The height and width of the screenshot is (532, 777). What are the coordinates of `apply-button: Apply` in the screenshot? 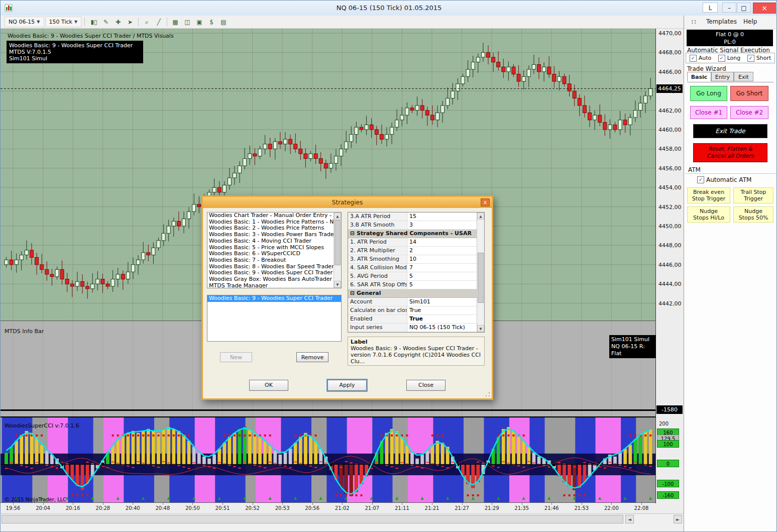 It's located at (347, 385).